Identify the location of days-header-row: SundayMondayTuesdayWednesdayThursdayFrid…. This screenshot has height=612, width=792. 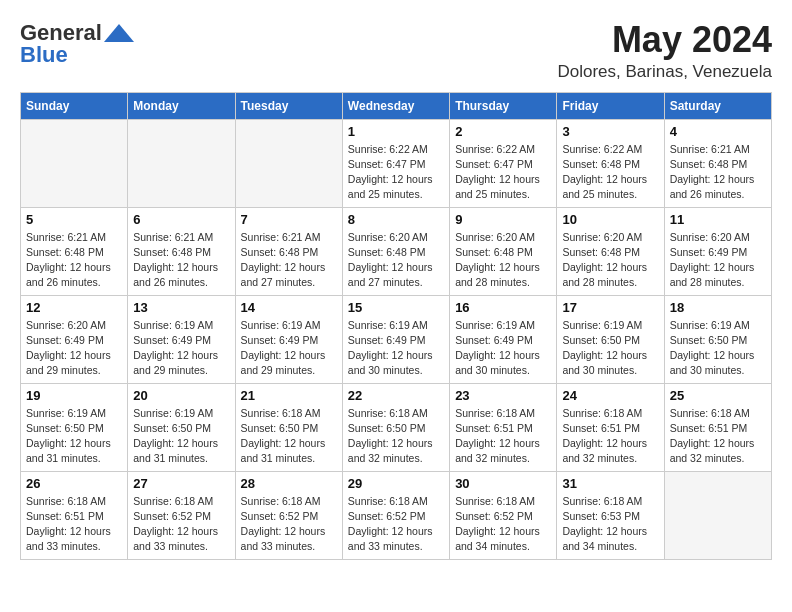
(396, 106).